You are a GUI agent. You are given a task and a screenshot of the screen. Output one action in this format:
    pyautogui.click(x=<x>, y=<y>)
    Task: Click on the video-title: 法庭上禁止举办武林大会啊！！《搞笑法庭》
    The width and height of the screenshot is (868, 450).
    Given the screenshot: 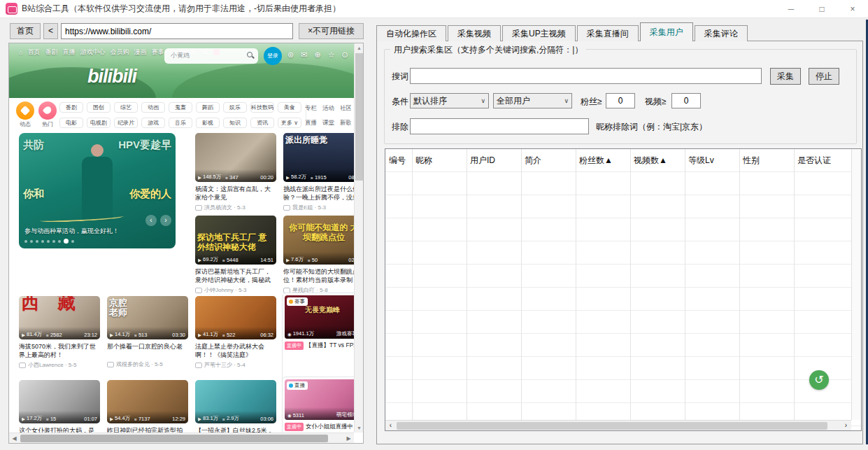 What is the action you would take?
    pyautogui.click(x=236, y=351)
    